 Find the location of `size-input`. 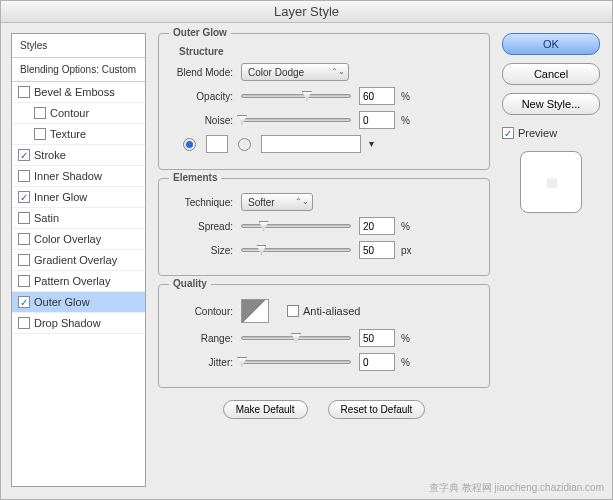

size-input is located at coordinates (377, 250).